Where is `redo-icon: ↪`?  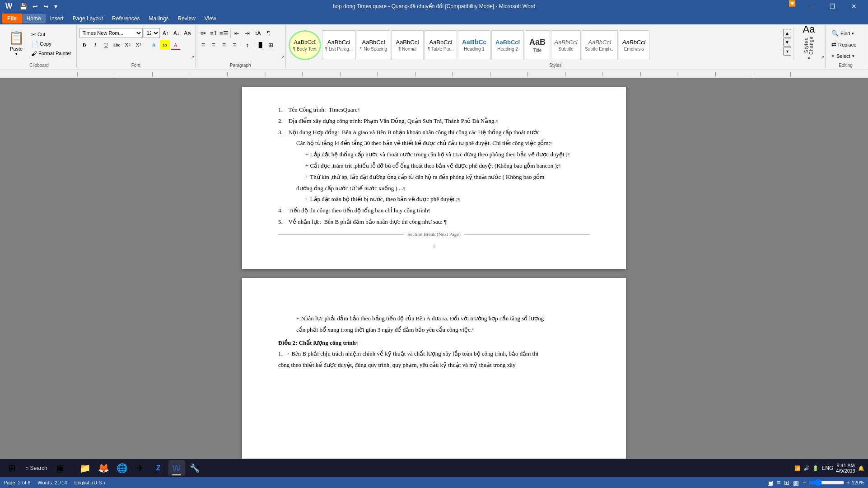
redo-icon: ↪ is located at coordinates (46, 6).